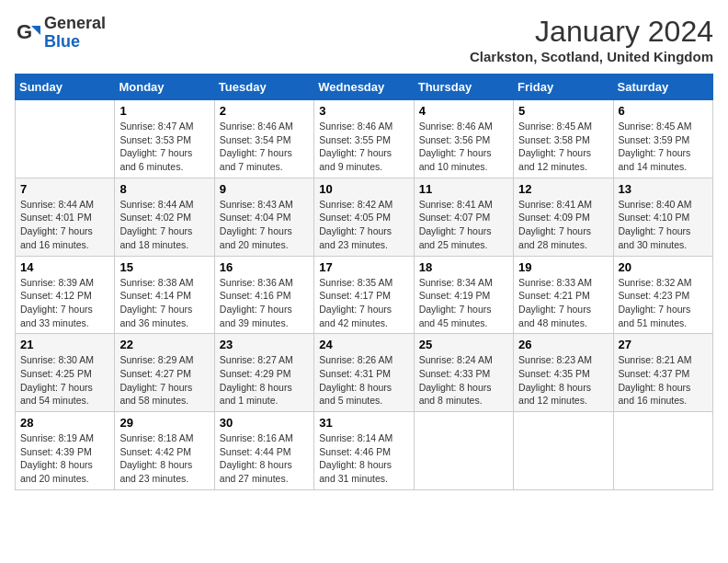 Image resolution: width=728 pixels, height=563 pixels. What do you see at coordinates (364, 451) in the screenshot?
I see `calendar-cell: 31Sunrise: 8:14 AM Sunset: 4:46 PM Dayli…` at bounding box center [364, 451].